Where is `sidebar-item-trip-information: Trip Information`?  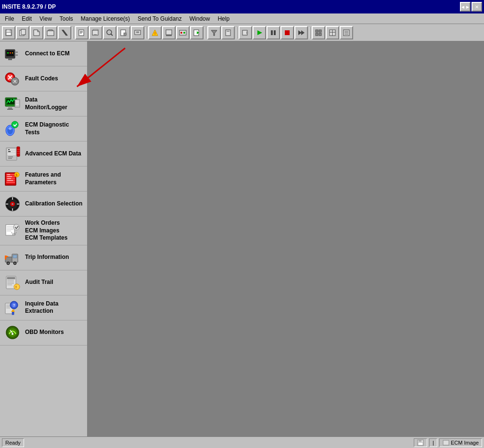 sidebar-item-trip-information: Trip Information is located at coordinates (43, 258).